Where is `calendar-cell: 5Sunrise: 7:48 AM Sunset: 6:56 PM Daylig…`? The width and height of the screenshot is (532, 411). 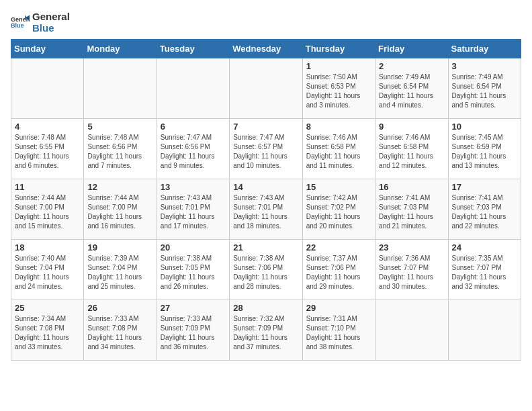 calendar-cell: 5Sunrise: 7:48 AM Sunset: 6:56 PM Daylig… is located at coordinates (120, 149).